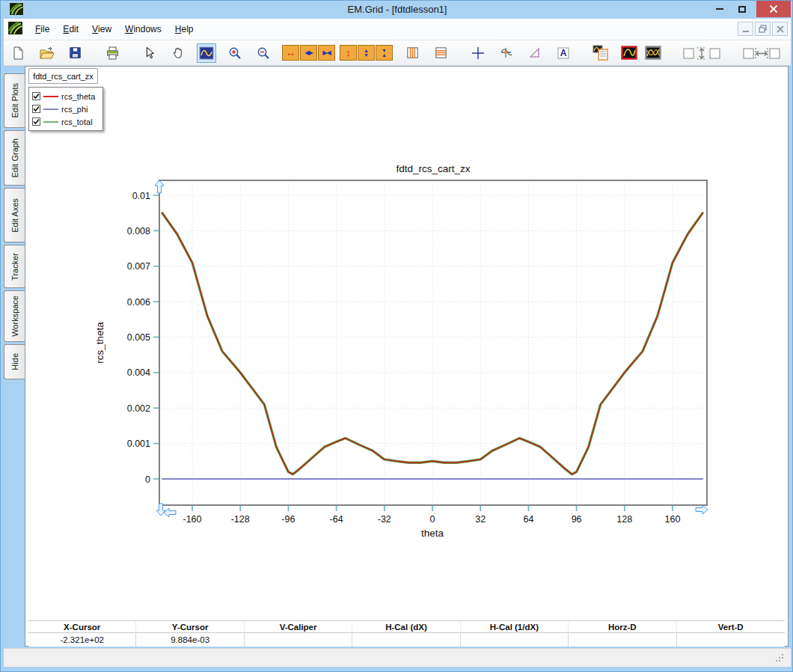 Image resolution: width=793 pixels, height=672 pixels. I want to click on zoom-in-button, so click(235, 53).